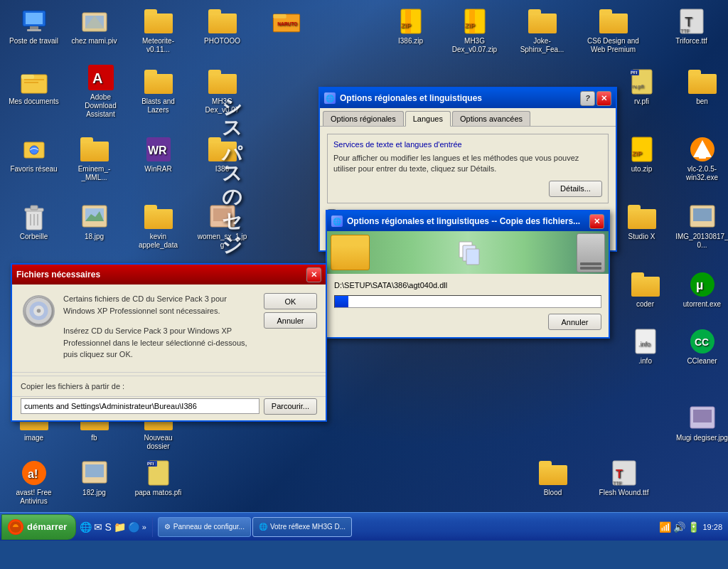  What do you see at coordinates (712, 527) in the screenshot?
I see `taskbar-clock: 19:28` at bounding box center [712, 527].